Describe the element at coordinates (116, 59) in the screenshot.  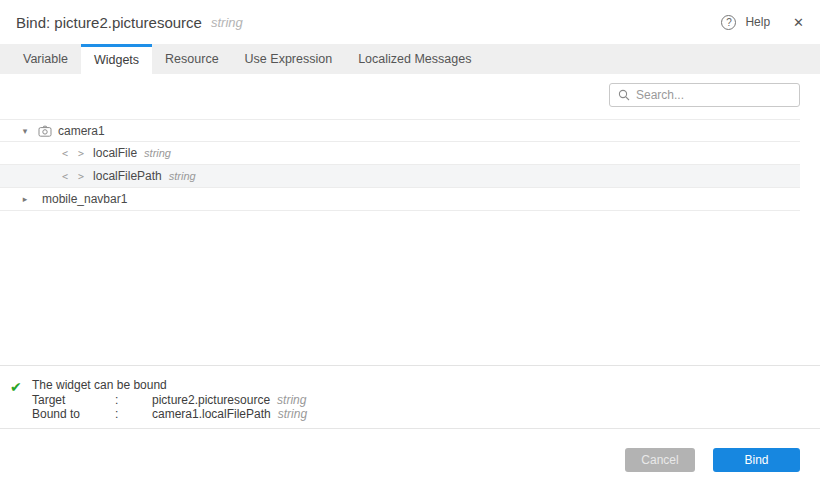
I see `tab-widgets: Widgets` at that location.